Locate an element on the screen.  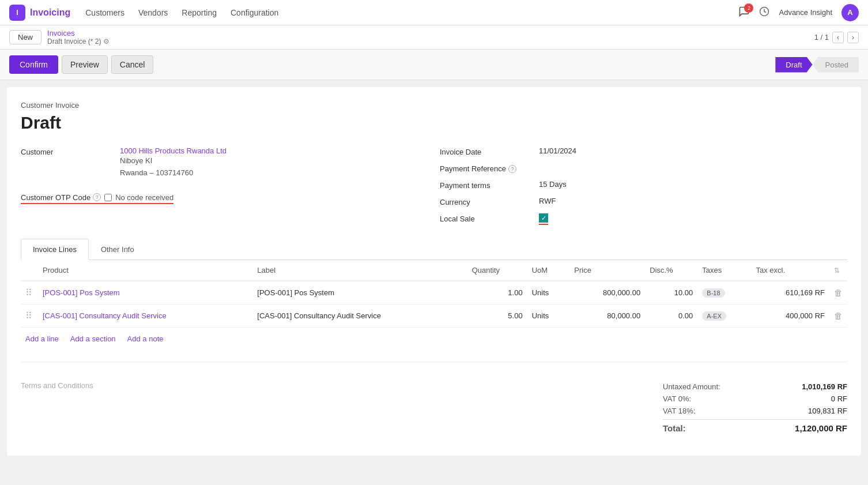
nav-configuration: Configuration is located at coordinates (255, 13).